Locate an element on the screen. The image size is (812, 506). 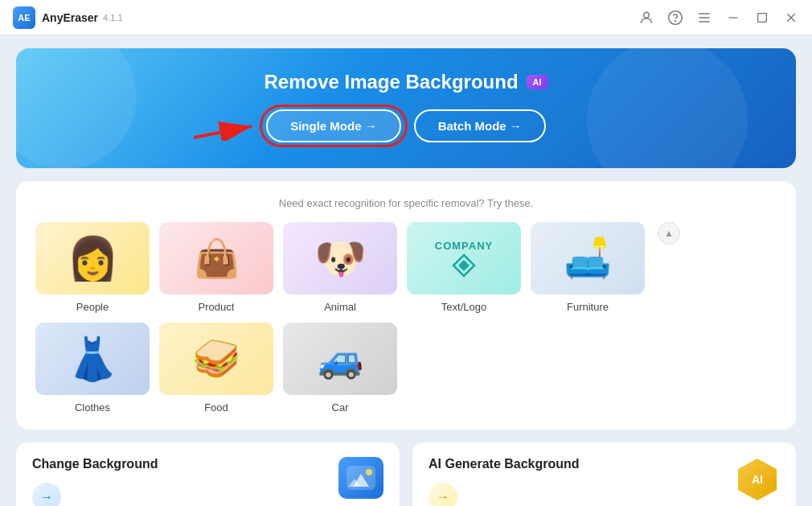
category-textlogo-label: Text/Logo is located at coordinates (464, 307).